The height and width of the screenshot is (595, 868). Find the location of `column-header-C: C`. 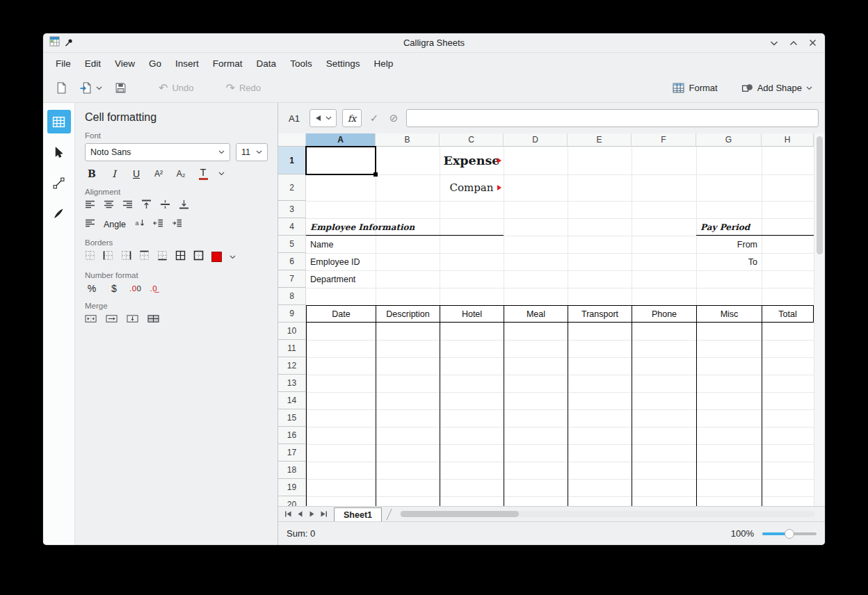

column-header-C: C is located at coordinates (472, 140).